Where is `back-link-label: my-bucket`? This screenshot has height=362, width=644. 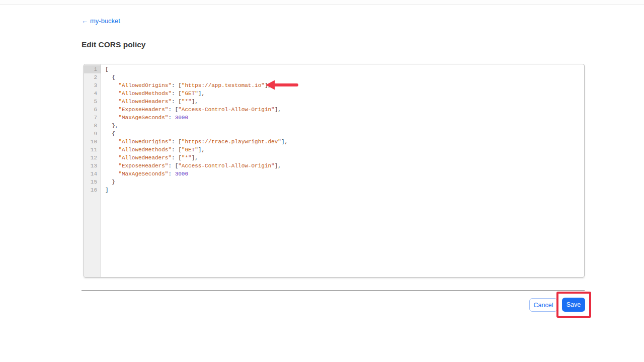 back-link-label: my-bucket is located at coordinates (105, 21).